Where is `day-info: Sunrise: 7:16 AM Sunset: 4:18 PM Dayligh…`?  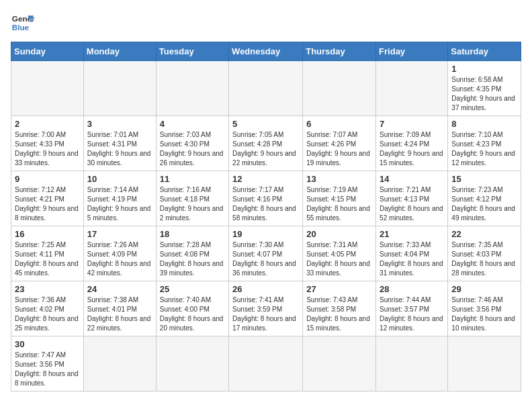
day-info: Sunrise: 7:16 AM Sunset: 4:18 PM Dayligh… is located at coordinates (192, 204).